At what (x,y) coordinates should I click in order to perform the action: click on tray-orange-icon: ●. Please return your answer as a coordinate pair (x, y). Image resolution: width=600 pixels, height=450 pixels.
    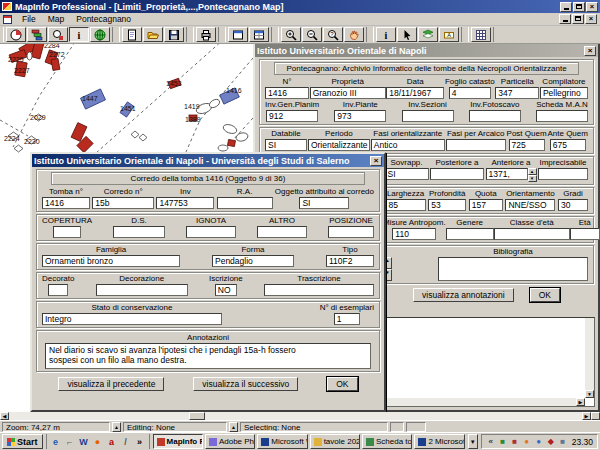
    Looking at the image, I should click on (527, 442).